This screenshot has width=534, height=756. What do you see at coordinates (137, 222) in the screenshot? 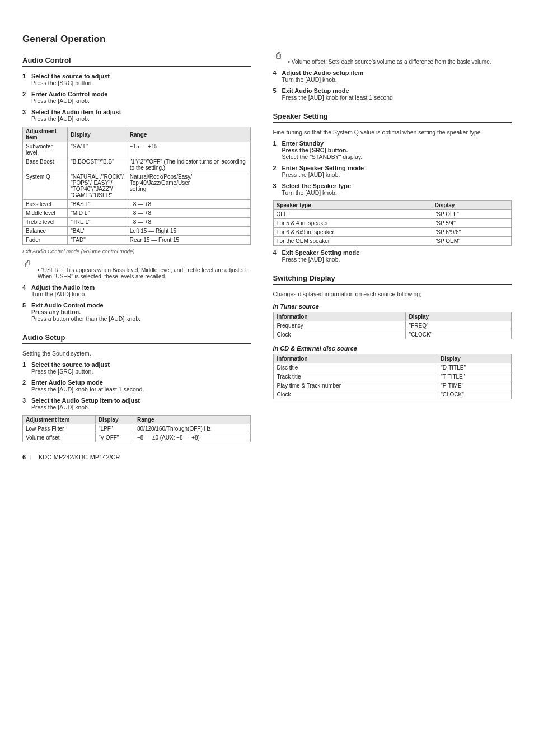
I see `table-row: Treble level "TRE L" −8 — +8` at bounding box center [137, 222].